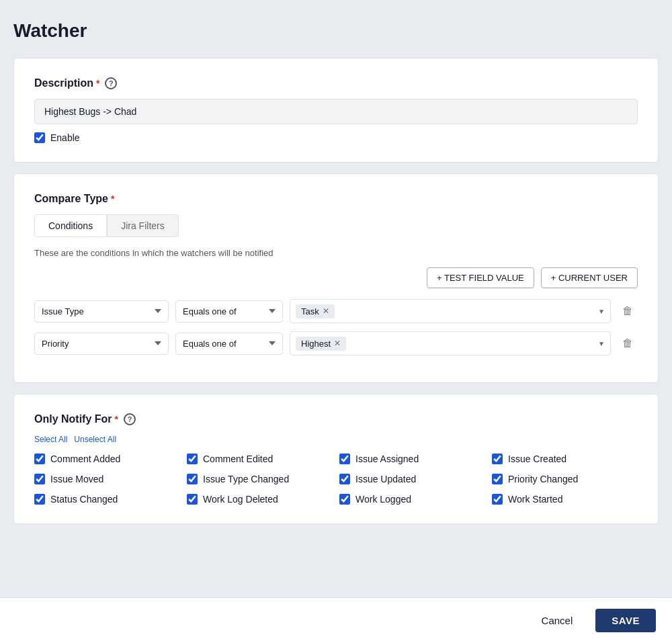 The width and height of the screenshot is (672, 643). Describe the element at coordinates (246, 479) in the screenshot. I see `notify-item-label-5: Issue Type Changed` at that location.